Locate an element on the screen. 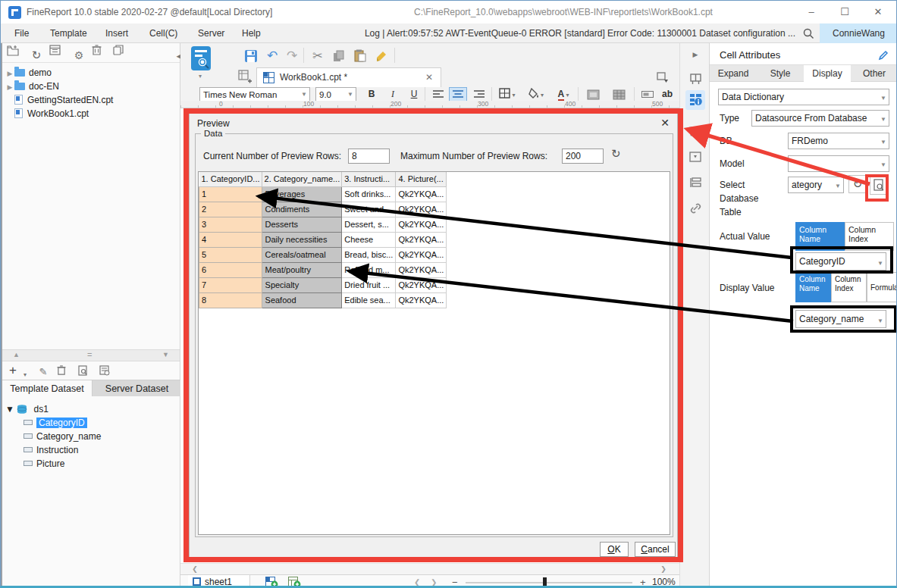 The height and width of the screenshot is (588, 897). close-tab-icon: ✕ is located at coordinates (429, 77).